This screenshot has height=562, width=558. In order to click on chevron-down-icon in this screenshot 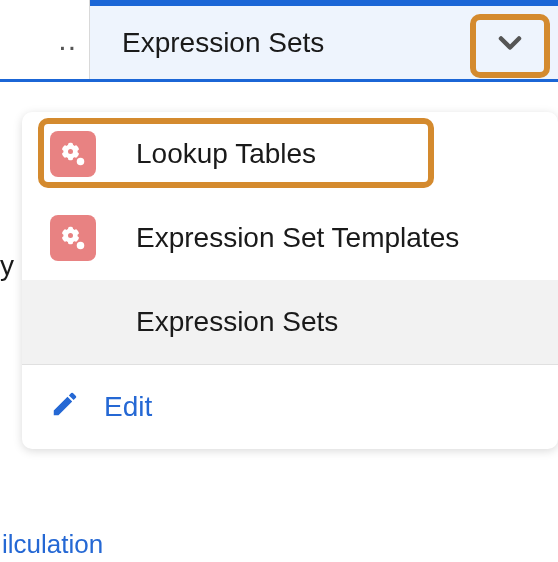, I will do `click(510, 46)`.